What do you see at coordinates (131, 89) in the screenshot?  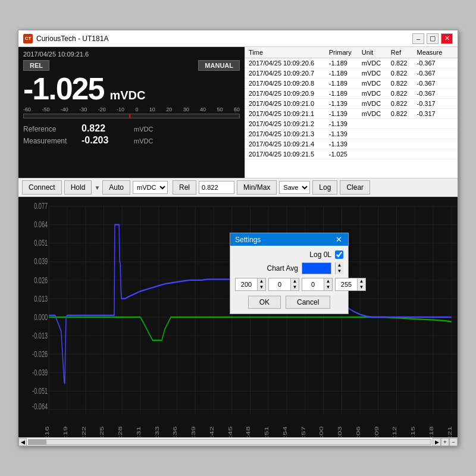 I see `meter-main-value: -1.025 mVDC` at bounding box center [131, 89].